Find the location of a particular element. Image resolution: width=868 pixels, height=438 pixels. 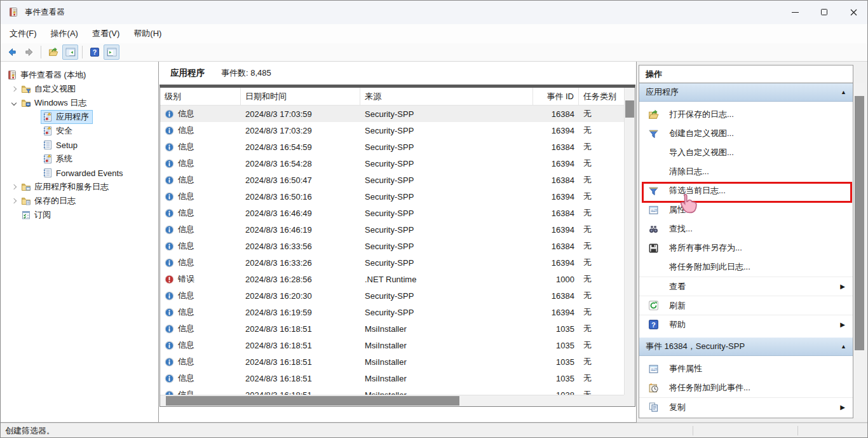

horizontal-scrollbar is located at coordinates (392, 400).